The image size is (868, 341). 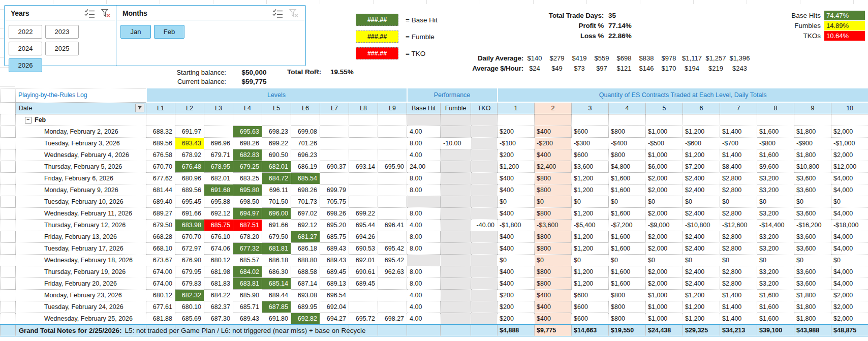 I want to click on qty-cell: $3,600, so click(x=813, y=237).